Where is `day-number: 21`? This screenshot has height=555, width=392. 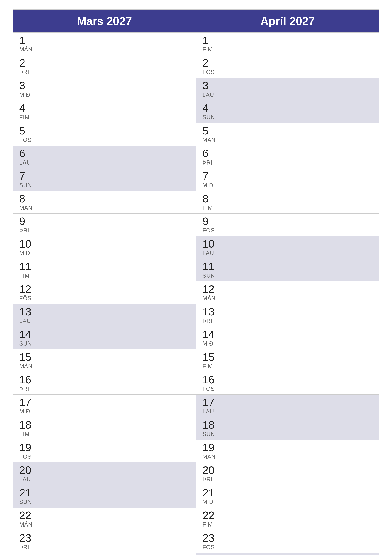 day-number: 21 is located at coordinates (208, 493).